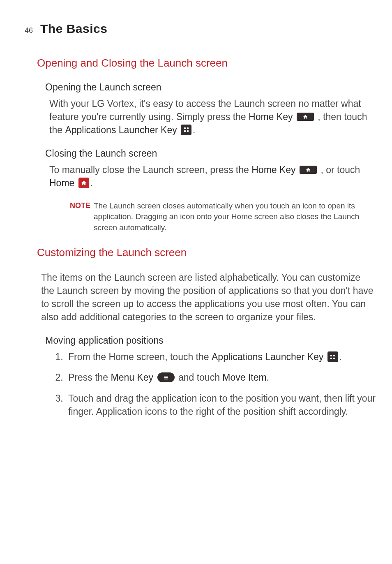  What do you see at coordinates (206, 63) in the screenshot?
I see `heading-opening-closing: Opening and Closing the Launch screen` at bounding box center [206, 63].